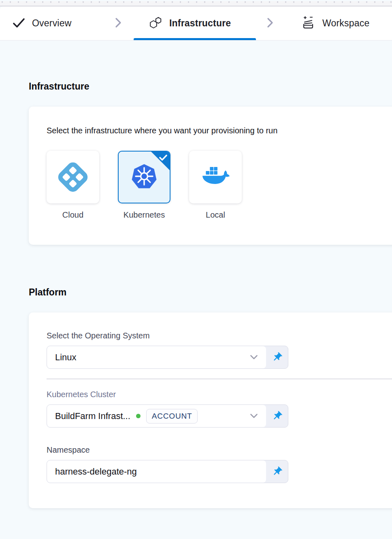 The width and height of the screenshot is (392, 539). What do you see at coordinates (196, 24) in the screenshot?
I see `stepper-tabbar: Overview Infrastructure` at bounding box center [196, 24].